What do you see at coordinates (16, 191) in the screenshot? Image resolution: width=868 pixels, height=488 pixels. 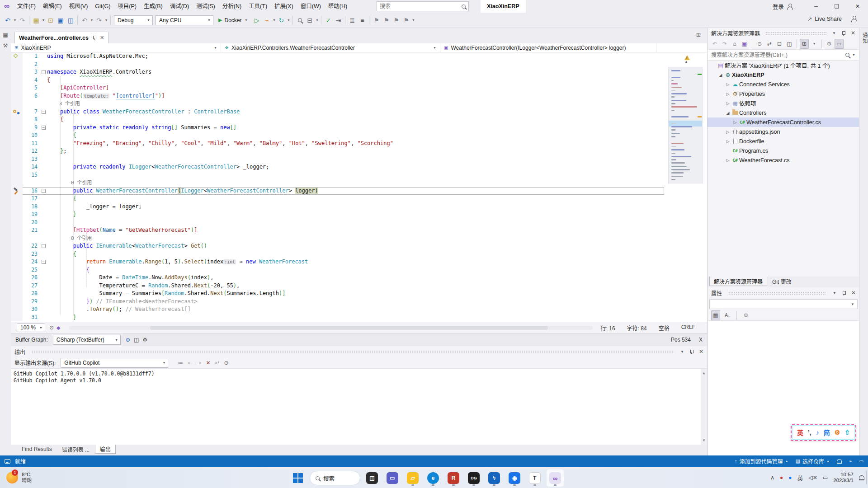 I see `quick-actions-icon` at bounding box center [16, 191].